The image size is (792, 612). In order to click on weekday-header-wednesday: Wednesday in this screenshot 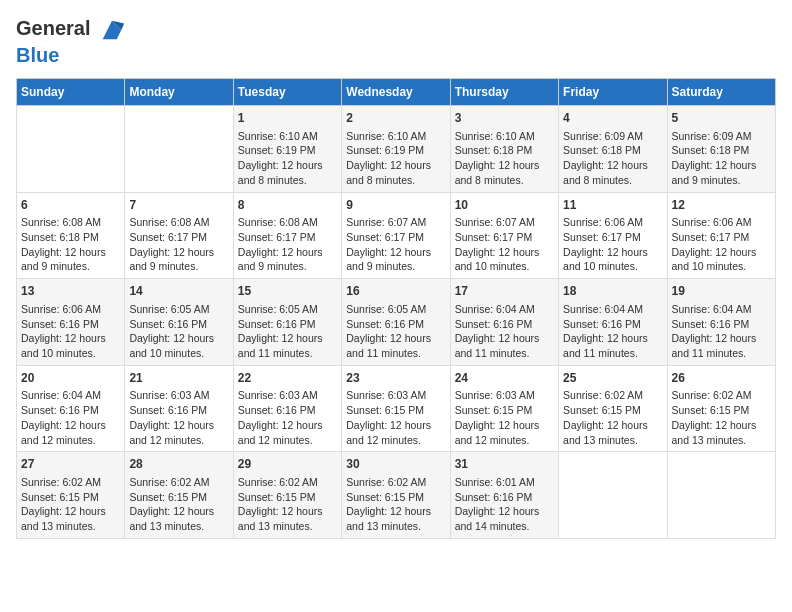, I will do `click(396, 92)`.